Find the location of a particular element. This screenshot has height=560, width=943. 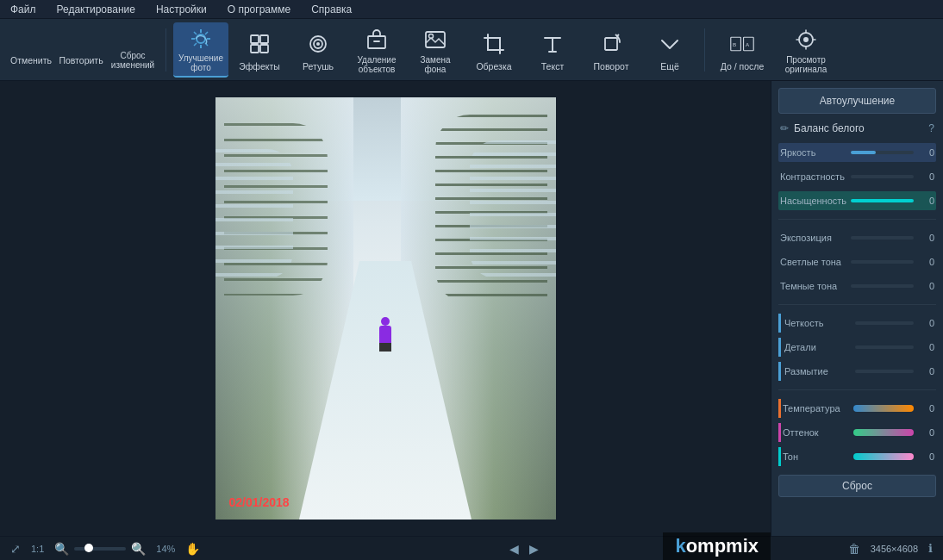

tool-more: Ещё is located at coordinates (670, 50).